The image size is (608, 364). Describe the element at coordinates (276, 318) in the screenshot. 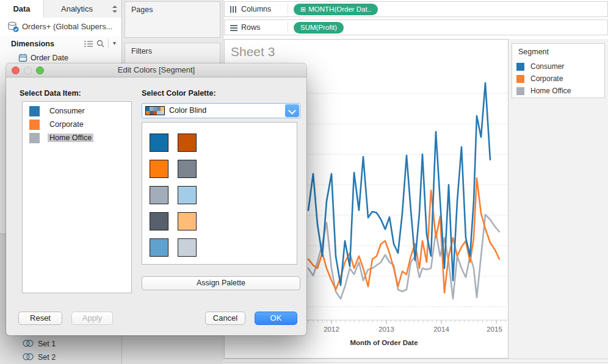

I see `ok-button: OK` at that location.